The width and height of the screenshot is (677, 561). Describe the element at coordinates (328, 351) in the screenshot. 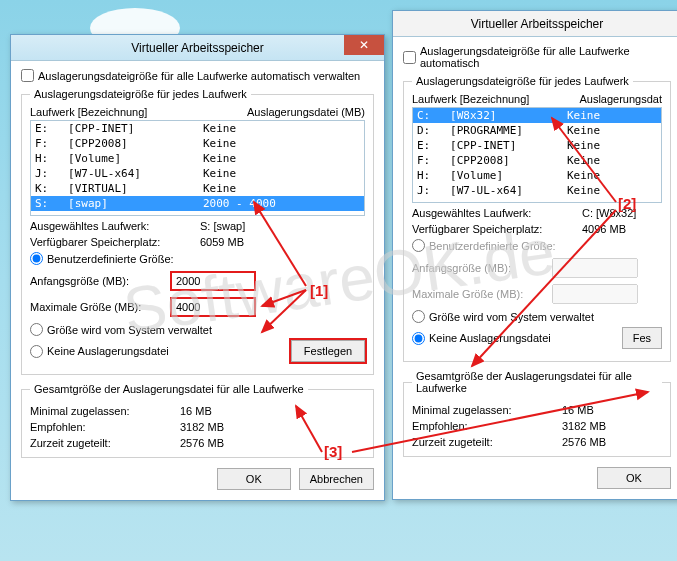

I see `set-button: Festlegen` at that location.